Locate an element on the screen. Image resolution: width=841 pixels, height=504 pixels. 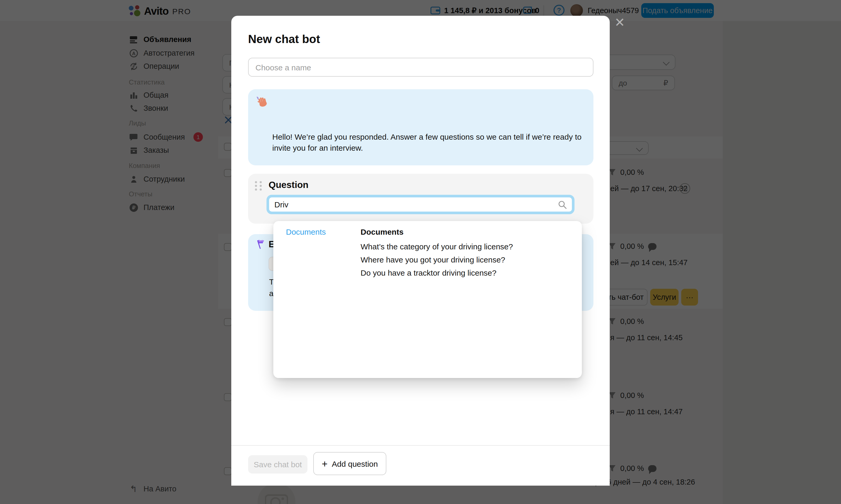
drag-handle-icon is located at coordinates (258, 186).